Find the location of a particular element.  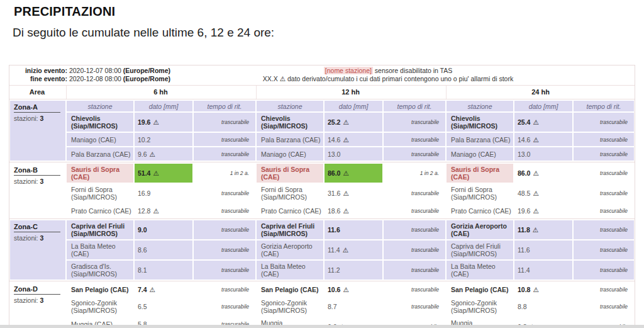

station-value-cell: 9.6⚠ is located at coordinates (164, 154).